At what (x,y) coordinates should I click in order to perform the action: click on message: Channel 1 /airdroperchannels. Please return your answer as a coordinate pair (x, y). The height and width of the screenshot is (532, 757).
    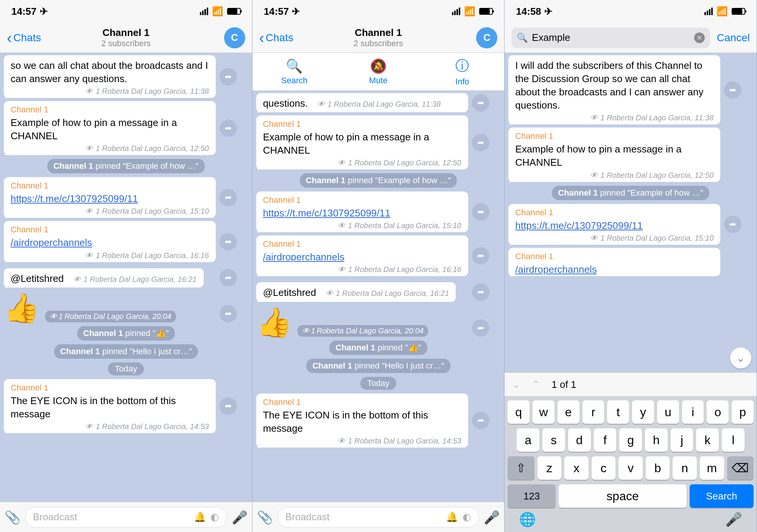
    Looking at the image, I should click on (614, 262).